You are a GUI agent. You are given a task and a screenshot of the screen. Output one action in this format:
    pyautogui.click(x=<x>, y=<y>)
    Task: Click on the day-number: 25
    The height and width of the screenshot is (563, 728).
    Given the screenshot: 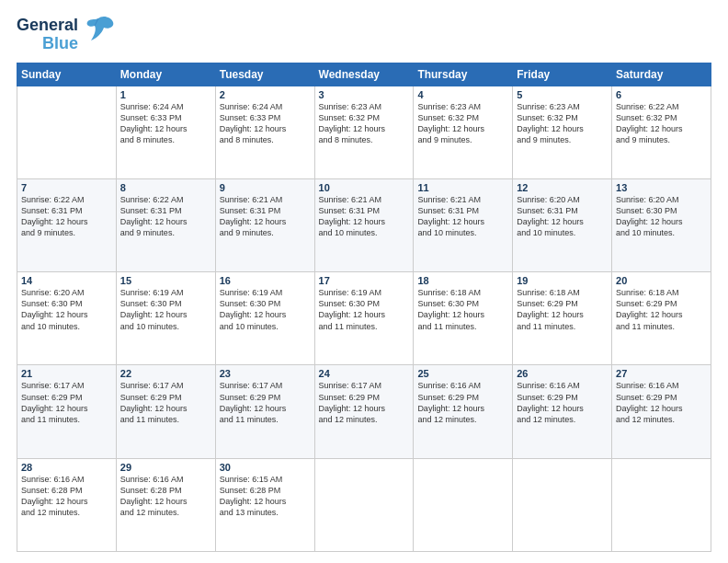 What is the action you would take?
    pyautogui.click(x=463, y=373)
    